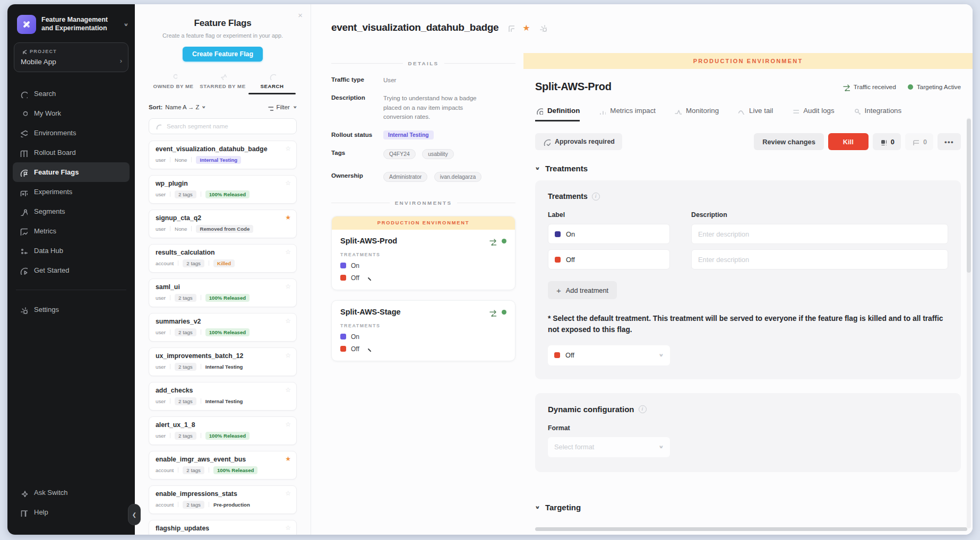 The height and width of the screenshot is (540, 980). What do you see at coordinates (424, 253) in the screenshot?
I see `environment-card-prod: PRODUCTION ENVIRONMENT Split-AWS-Prod TR…` at bounding box center [424, 253].